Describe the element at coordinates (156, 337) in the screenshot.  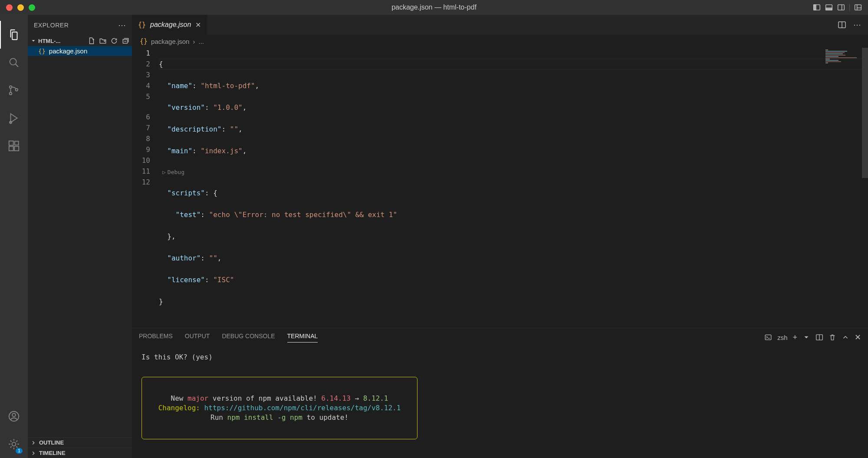
I see `tab-problems: PROBLEMS` at that location.